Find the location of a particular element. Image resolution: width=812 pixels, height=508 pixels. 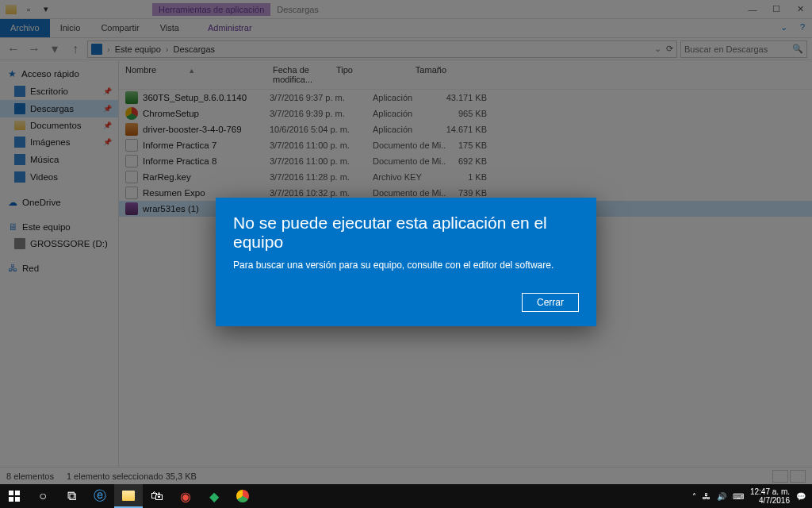

sidebar-quick-access: ★Acceso rápido is located at coordinates (59, 74).